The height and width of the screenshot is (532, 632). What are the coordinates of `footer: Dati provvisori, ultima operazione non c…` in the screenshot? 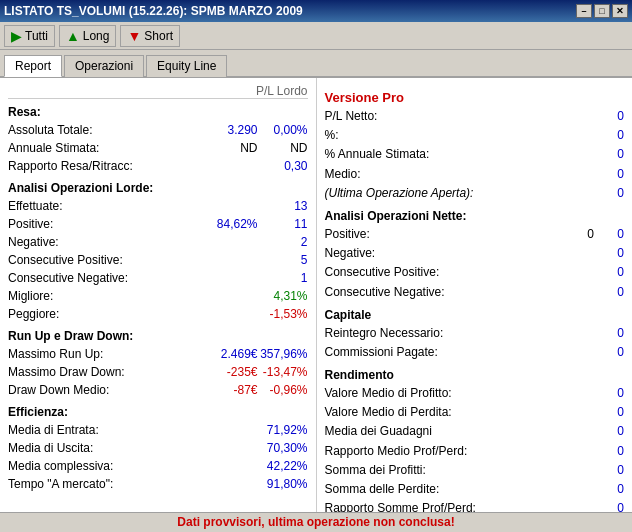 It's located at (316, 522).